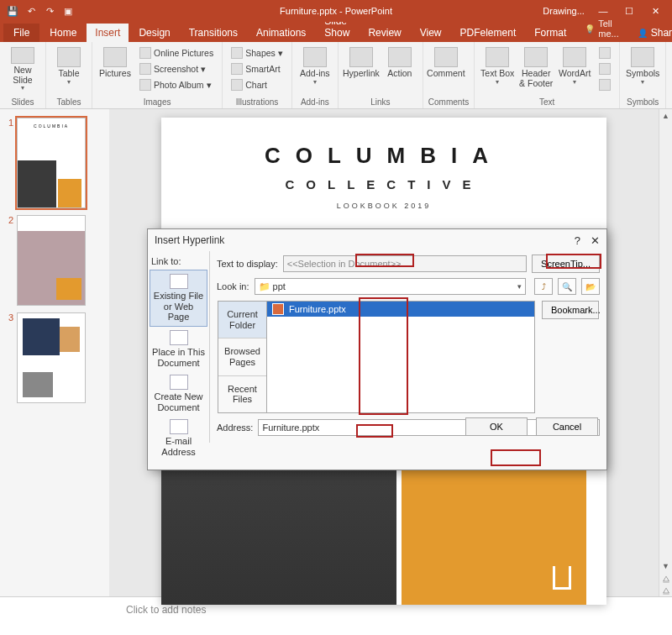  Describe the element at coordinates (669, 76) in the screenshot. I see `group-media: Media Media` at that location.